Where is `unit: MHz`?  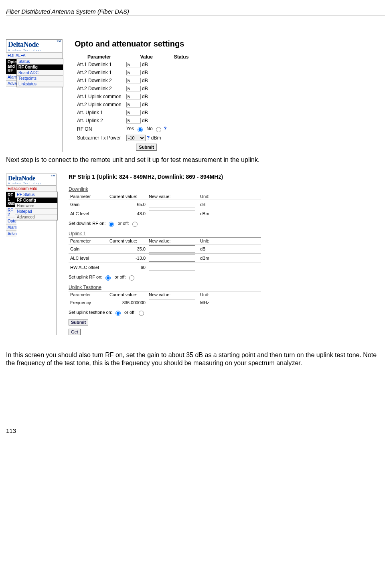 unit: MHz is located at coordinates (230, 303).